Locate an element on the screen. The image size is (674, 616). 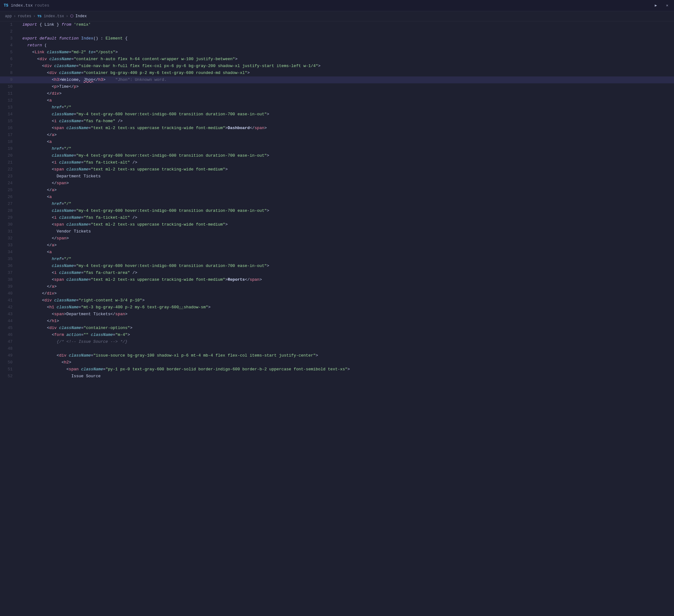
code-line: 21 <i className="fas fa-ticket-alt" /> is located at coordinates (337, 163).